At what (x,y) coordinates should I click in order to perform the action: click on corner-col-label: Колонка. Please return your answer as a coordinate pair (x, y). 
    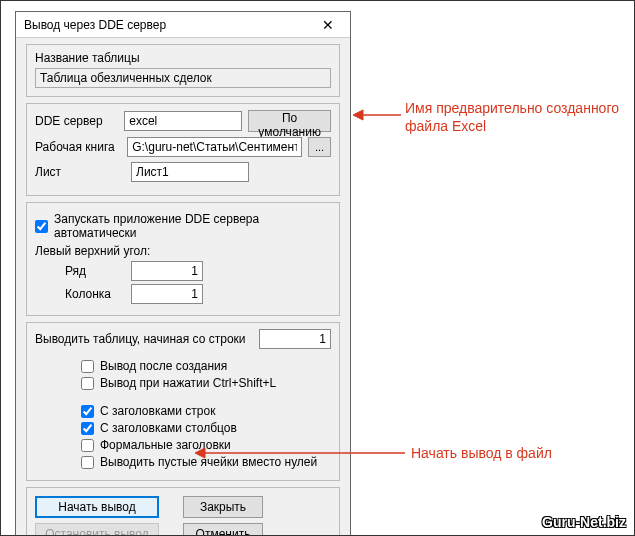
    Looking at the image, I should click on (95, 294).